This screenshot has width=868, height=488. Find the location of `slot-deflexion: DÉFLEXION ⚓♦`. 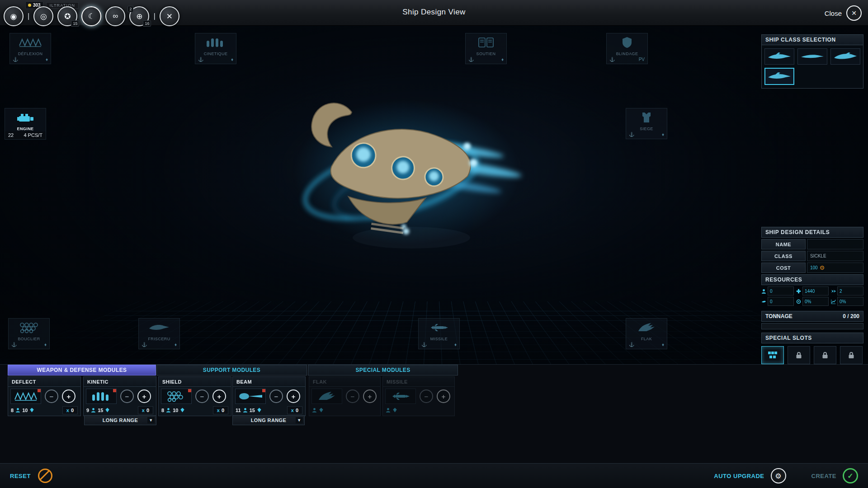

slot-deflexion: DÉFLEXION ⚓♦ is located at coordinates (30, 49).